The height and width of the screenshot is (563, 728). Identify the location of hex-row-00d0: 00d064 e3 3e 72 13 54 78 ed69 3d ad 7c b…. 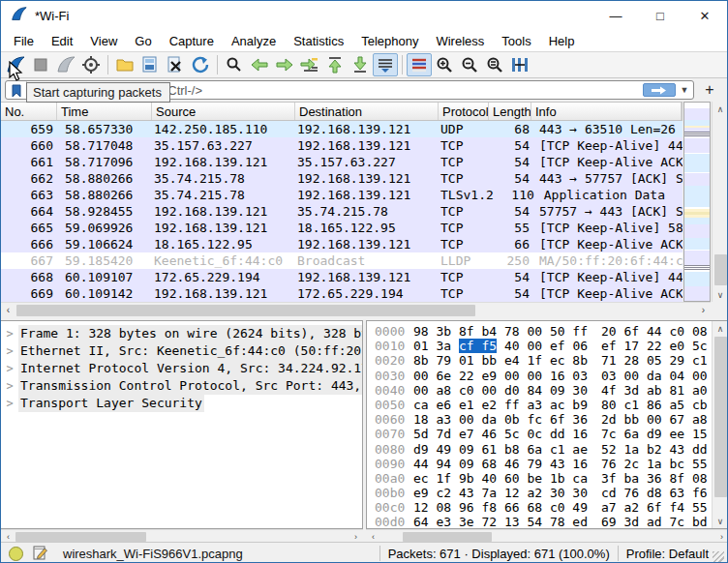
(548, 522).